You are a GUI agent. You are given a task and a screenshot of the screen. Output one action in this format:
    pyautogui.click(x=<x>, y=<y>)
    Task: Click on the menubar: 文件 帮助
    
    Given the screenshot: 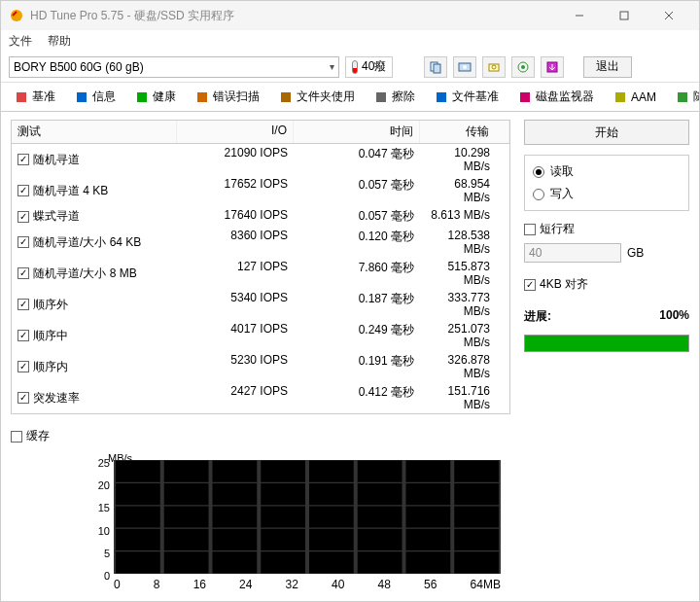 What is the action you would take?
    pyautogui.click(x=350, y=41)
    